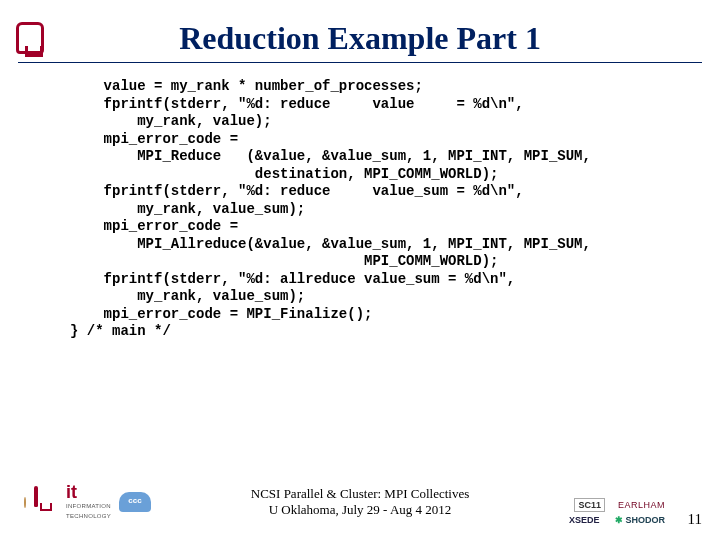 This screenshot has width=720, height=540. What do you see at coordinates (695, 520) in the screenshot?
I see `page-number: 11` at bounding box center [695, 520].